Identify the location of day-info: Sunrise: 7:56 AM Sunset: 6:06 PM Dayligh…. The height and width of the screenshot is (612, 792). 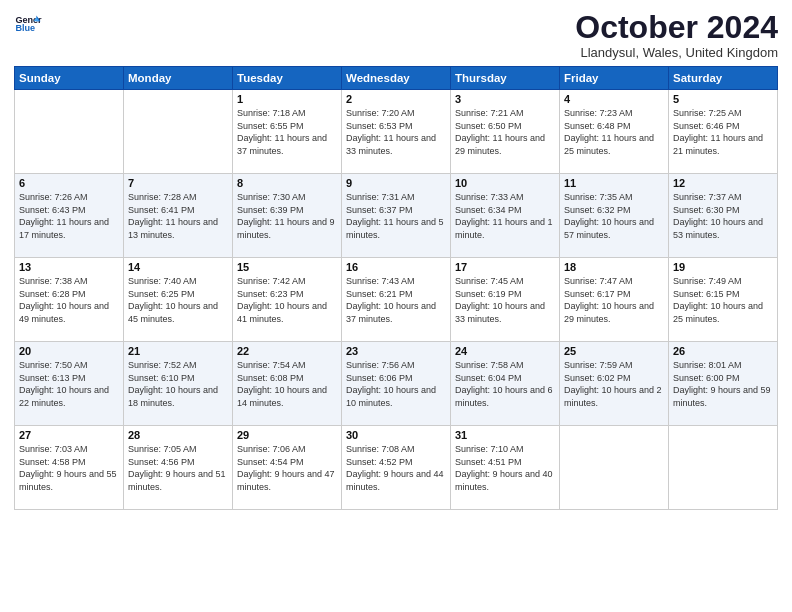
(396, 384).